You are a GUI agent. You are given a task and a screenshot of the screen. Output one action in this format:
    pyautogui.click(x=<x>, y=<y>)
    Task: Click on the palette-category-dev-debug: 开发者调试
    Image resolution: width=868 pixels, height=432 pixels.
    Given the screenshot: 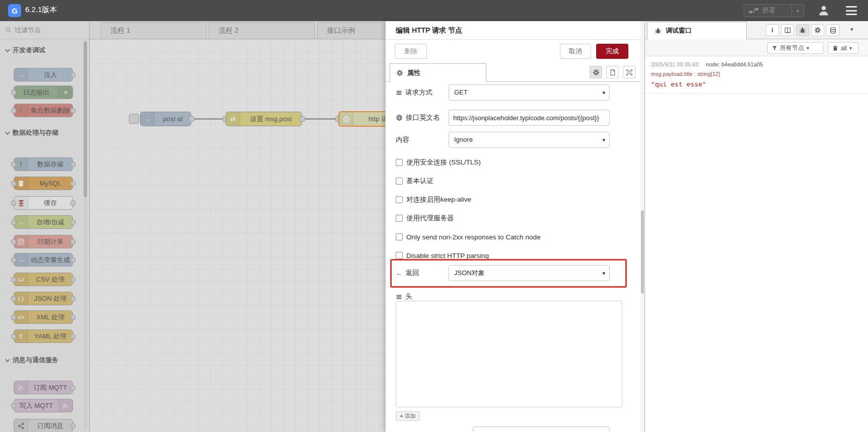 What is the action you would take?
    pyautogui.click(x=45, y=50)
    